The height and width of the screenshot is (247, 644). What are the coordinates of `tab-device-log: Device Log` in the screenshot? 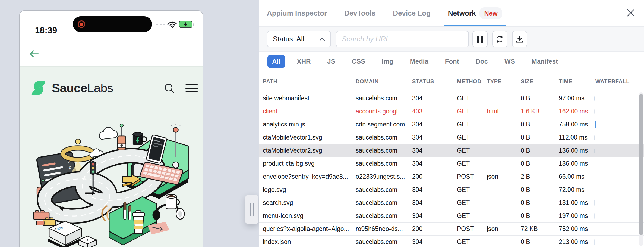 It's located at (412, 13).